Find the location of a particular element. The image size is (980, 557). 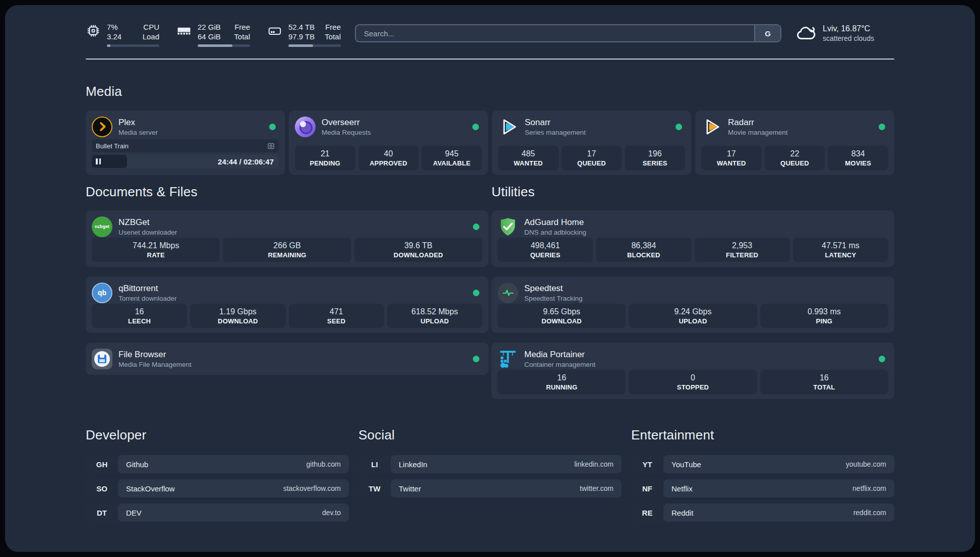

bookmark-url: youtube.com is located at coordinates (866, 464).